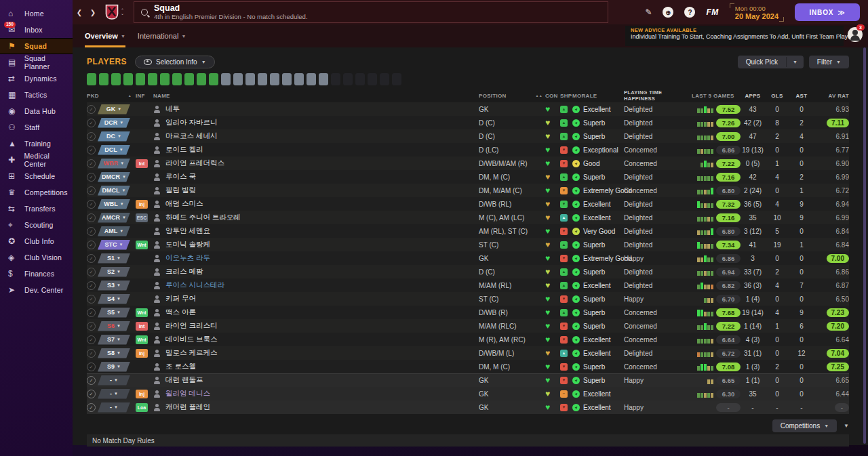 The height and width of the screenshot is (456, 868). I want to click on assistant-avatar: 3, so click(855, 35).